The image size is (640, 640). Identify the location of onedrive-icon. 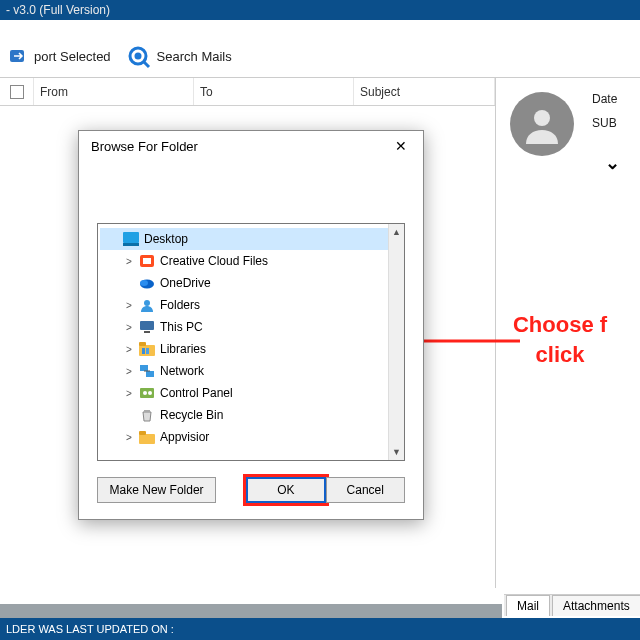
(147, 283).